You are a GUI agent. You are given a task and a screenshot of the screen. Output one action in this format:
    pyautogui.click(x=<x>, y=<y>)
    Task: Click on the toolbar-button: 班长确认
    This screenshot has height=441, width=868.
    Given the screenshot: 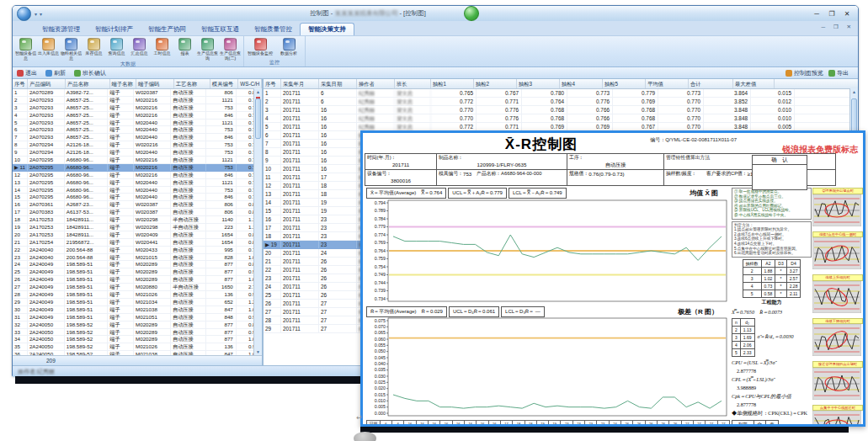 What is the action you would take?
    pyautogui.click(x=90, y=73)
    